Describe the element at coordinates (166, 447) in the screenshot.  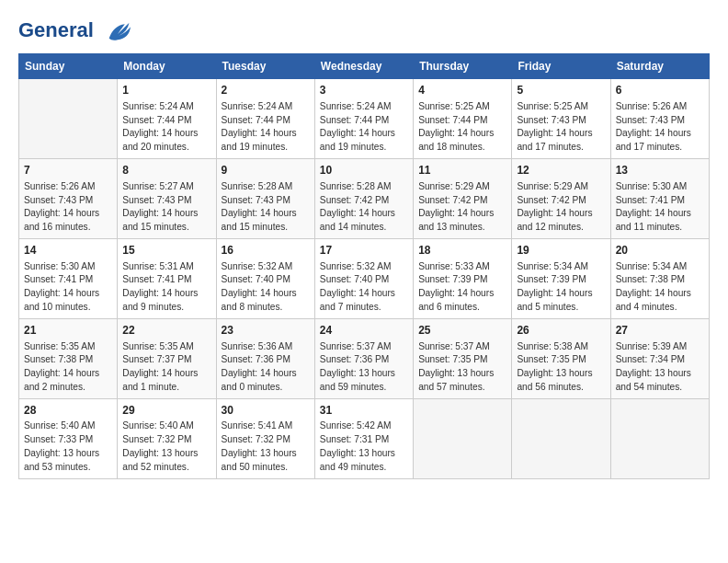
I see `day-content: Sunrise: 5:40 AM Sunset: 7:32 PM Dayligh…` at that location.